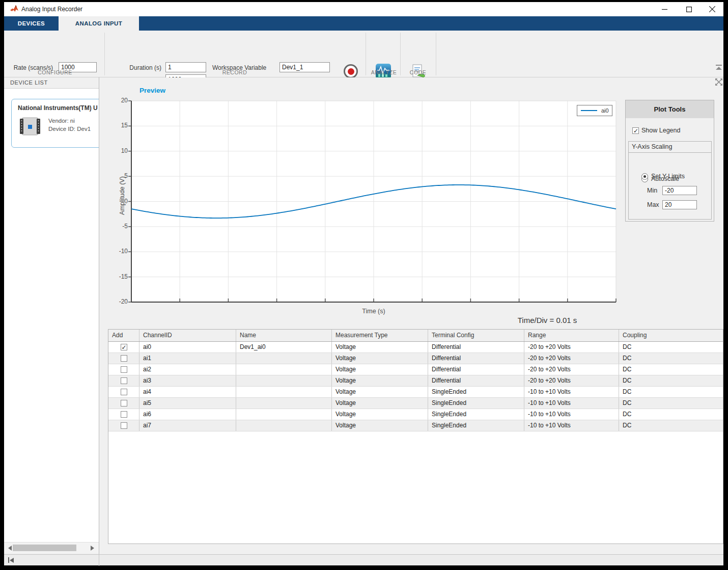 The image size is (728, 570). Describe the element at coordinates (415, 370) in the screenshot. I see `table-row-ai2: ai2VoltageDifferential-20 to +20 VoltsDC` at that location.